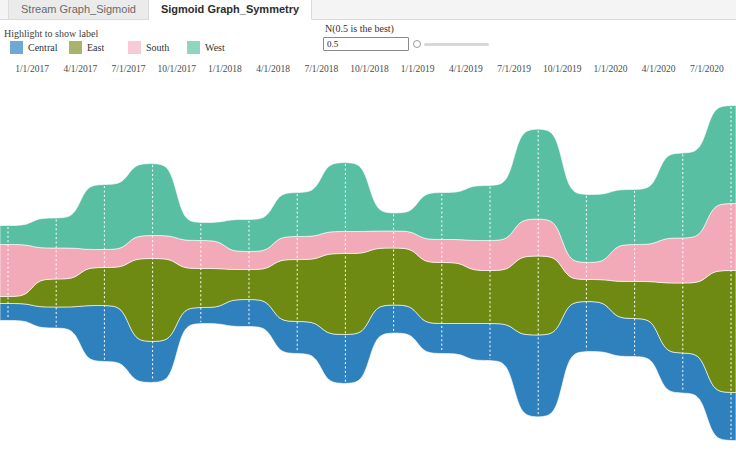  I want to click on sheet-tab-bar: Stream Graph_Sigmoid Sigmoid Graph_Symme…, so click(368, 10).